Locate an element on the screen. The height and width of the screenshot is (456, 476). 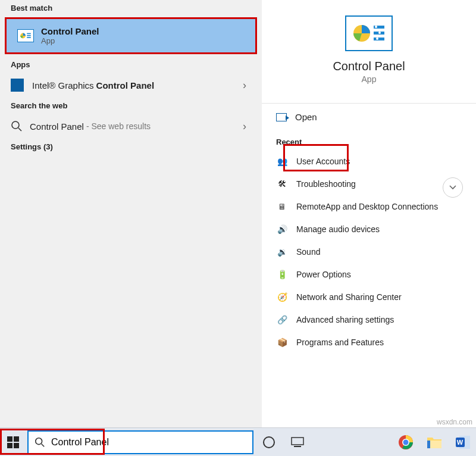
settings-header: Settings (3) is located at coordinates (131, 146).